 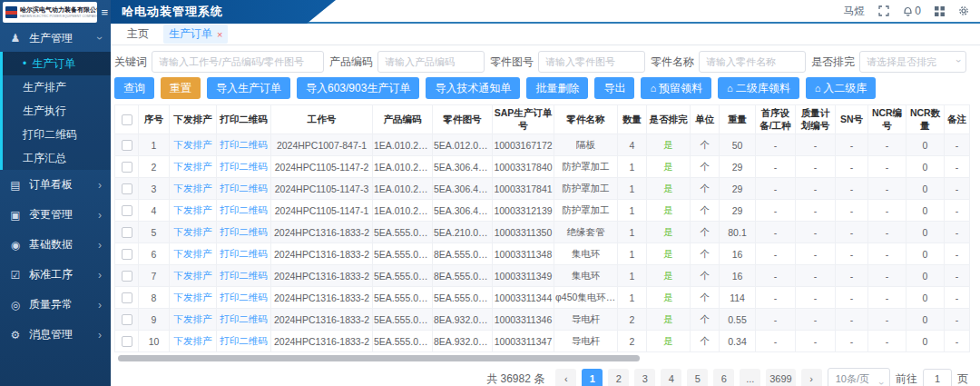 I want to click on import-tech-notice-button: 导入技术通知单, so click(x=473, y=88).